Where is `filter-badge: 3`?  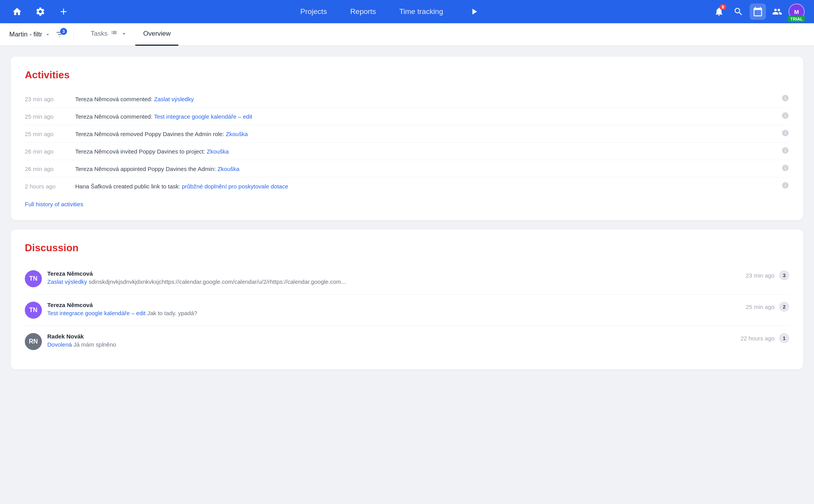
filter-badge: 3 is located at coordinates (64, 31).